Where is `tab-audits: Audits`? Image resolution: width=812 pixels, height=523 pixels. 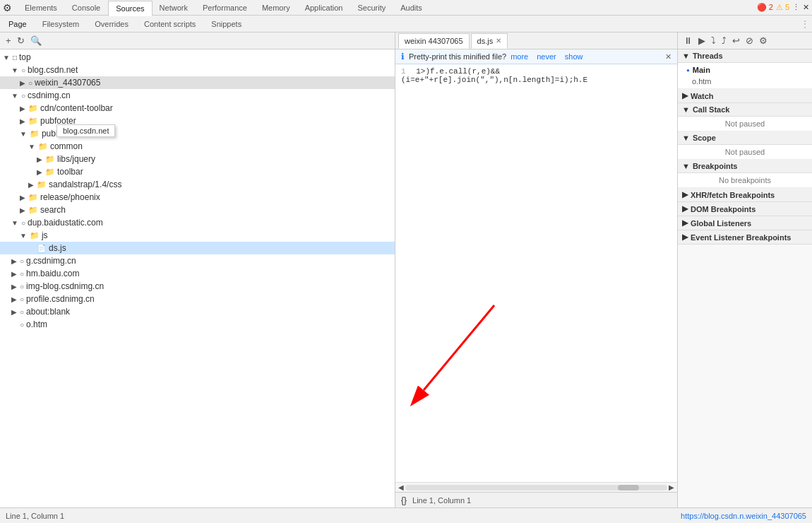
tab-audits: Audits is located at coordinates (412, 8).